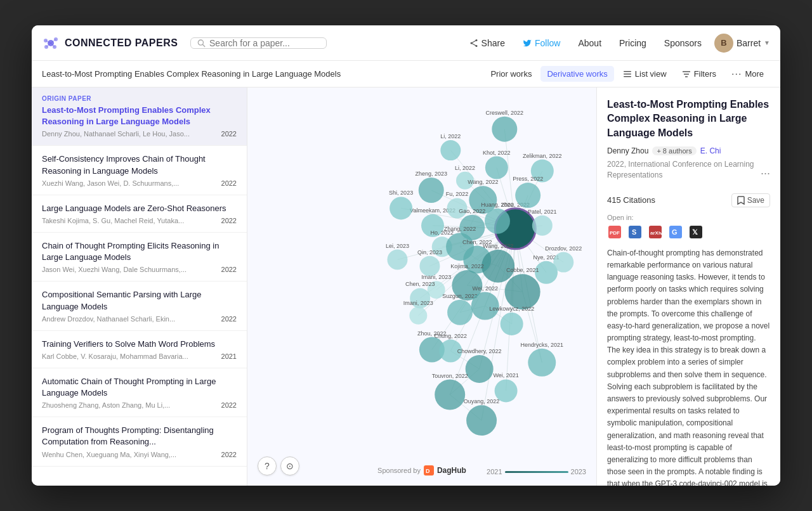 Image resolution: width=812 pixels, height=511 pixels. I want to click on timeline-end: 2023, so click(579, 472).